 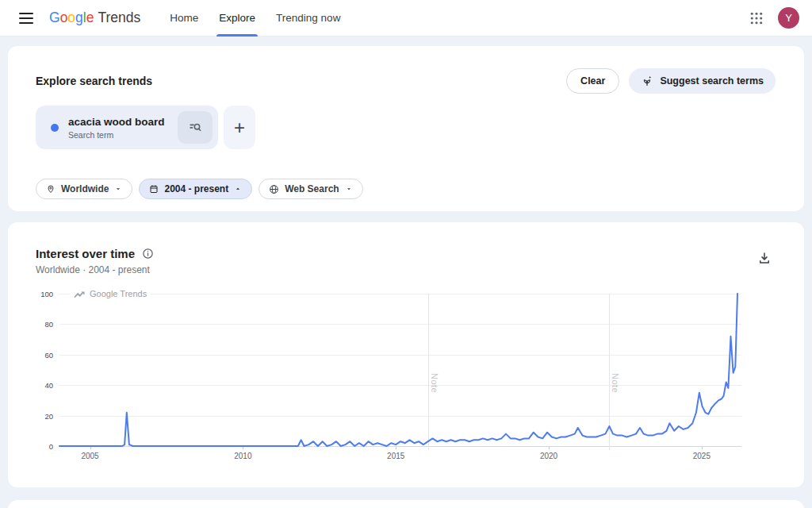 I want to click on next-card, so click(x=406, y=504).